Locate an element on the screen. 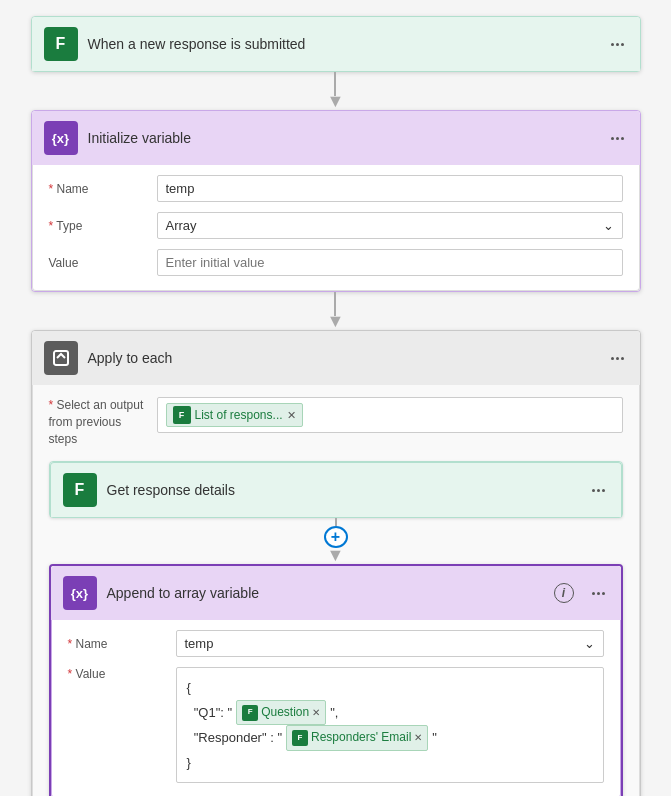  append-icon-text: {x} is located at coordinates (80, 594).